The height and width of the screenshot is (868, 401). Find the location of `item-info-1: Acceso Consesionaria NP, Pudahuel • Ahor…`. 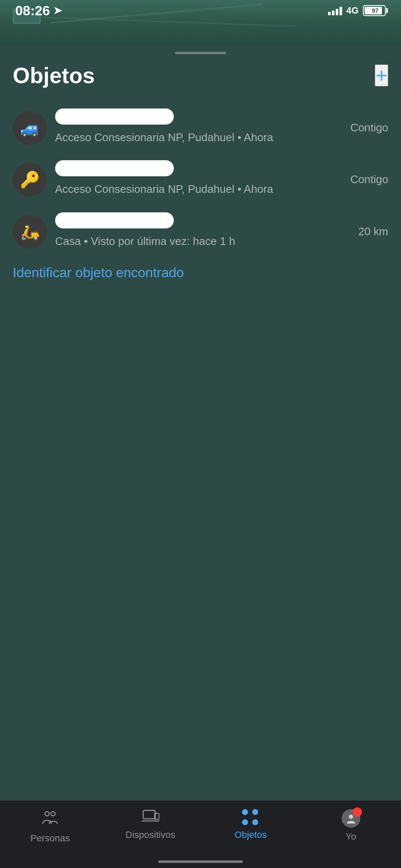

item-info-1: Acceso Consesionaria NP, Pudahuel • Ahor… is located at coordinates (198, 127).